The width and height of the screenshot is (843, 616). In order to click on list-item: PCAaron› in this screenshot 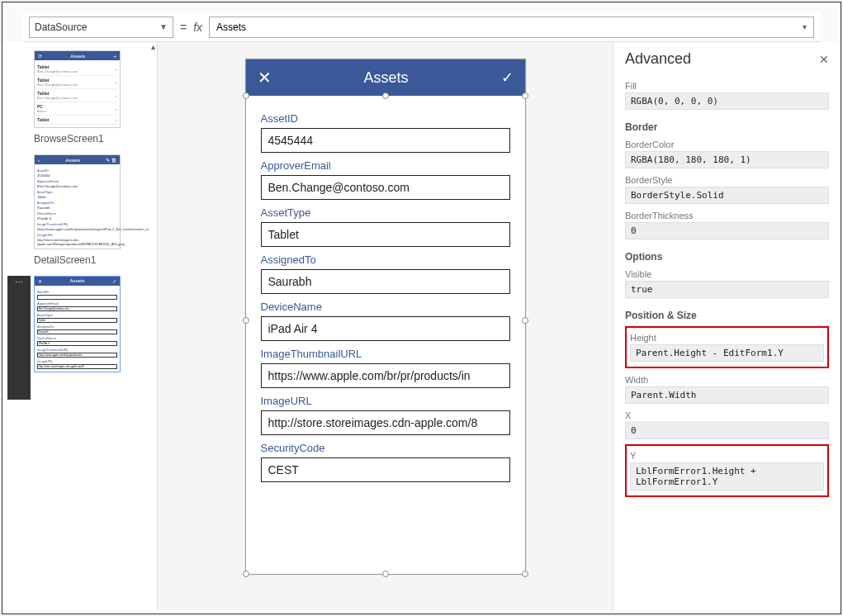, I will do `click(78, 109)`.